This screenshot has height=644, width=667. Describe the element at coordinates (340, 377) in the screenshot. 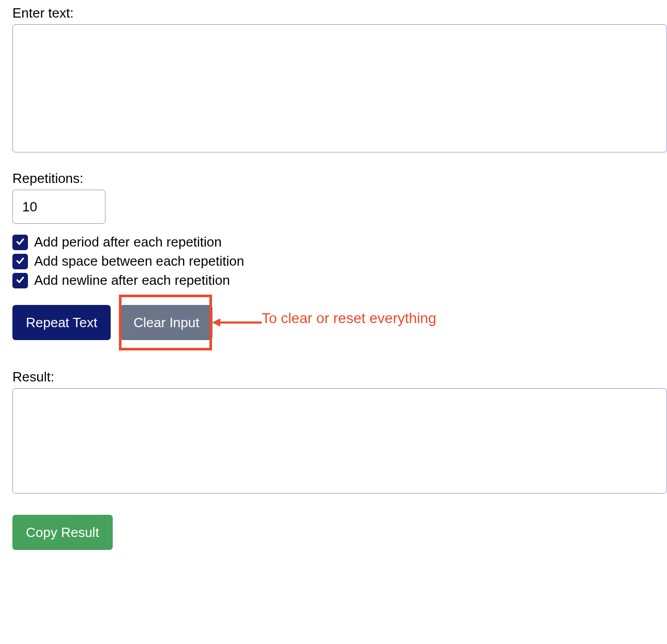

I see `result-label: Result:` at that location.